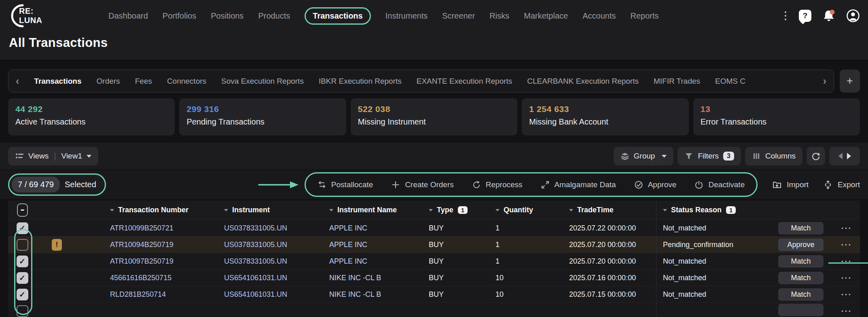 The width and height of the screenshot is (868, 317). I want to click on page-next-icon, so click(849, 156).